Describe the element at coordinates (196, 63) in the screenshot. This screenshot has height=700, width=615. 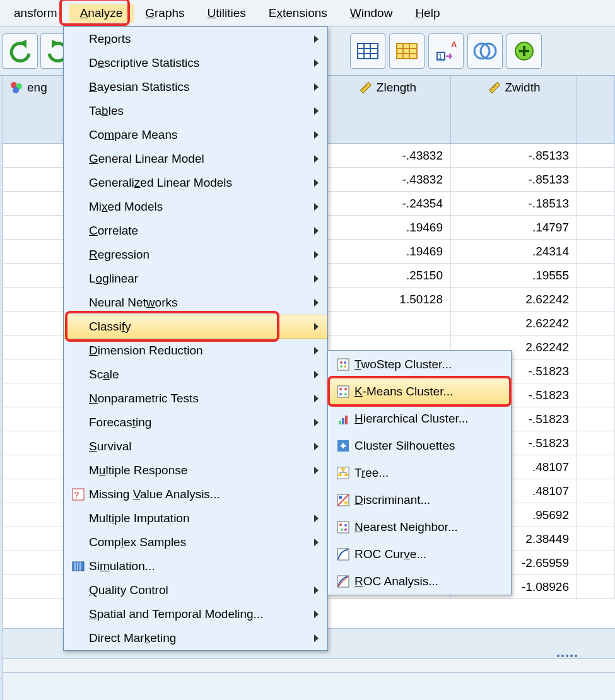
I see `analyze-item-1: Descriptive Statistics` at that location.